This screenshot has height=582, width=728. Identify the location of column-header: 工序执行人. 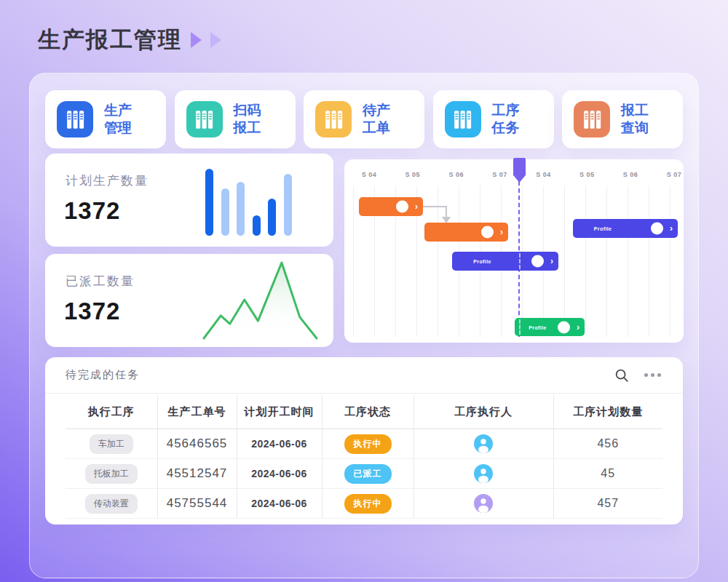
(483, 412).